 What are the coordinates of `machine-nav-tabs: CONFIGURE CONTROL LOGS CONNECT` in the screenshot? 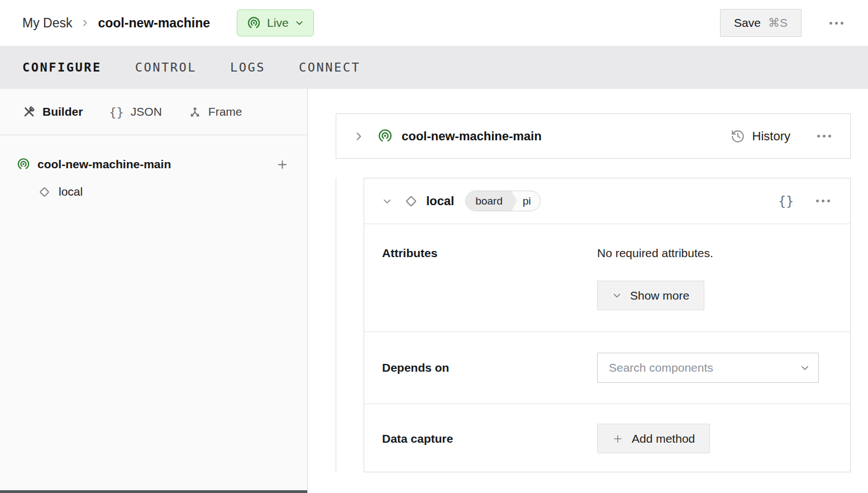 It's located at (434, 67).